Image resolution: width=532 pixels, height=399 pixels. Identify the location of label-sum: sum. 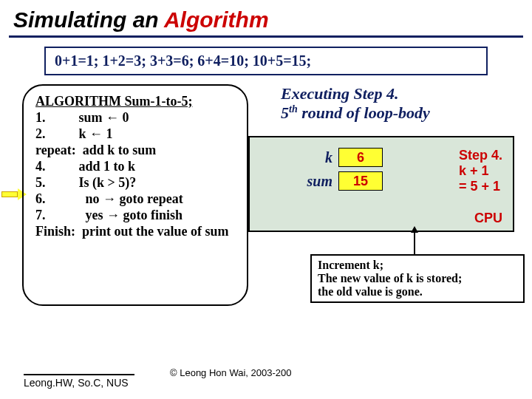
(314, 182).